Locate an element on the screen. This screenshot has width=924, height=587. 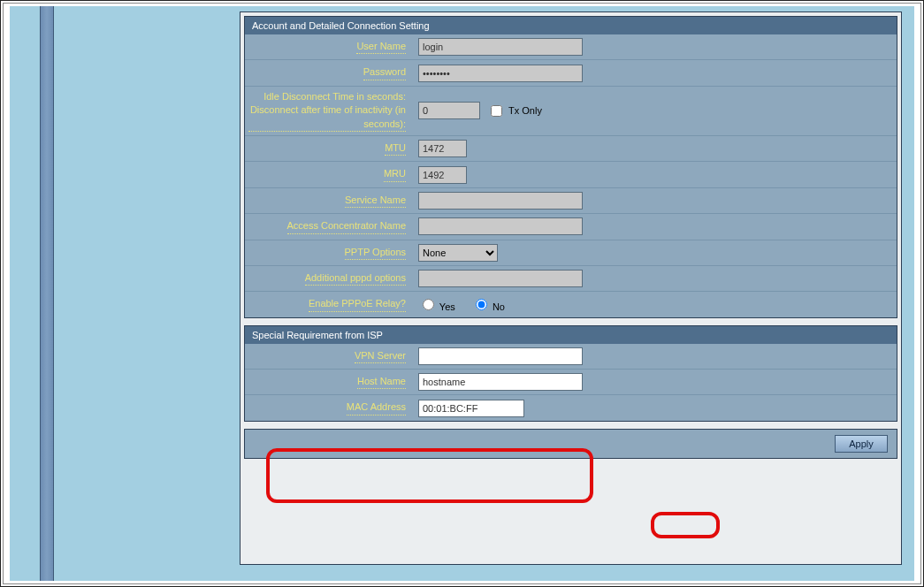
label-host-name: Host Name is located at coordinates (382, 382).